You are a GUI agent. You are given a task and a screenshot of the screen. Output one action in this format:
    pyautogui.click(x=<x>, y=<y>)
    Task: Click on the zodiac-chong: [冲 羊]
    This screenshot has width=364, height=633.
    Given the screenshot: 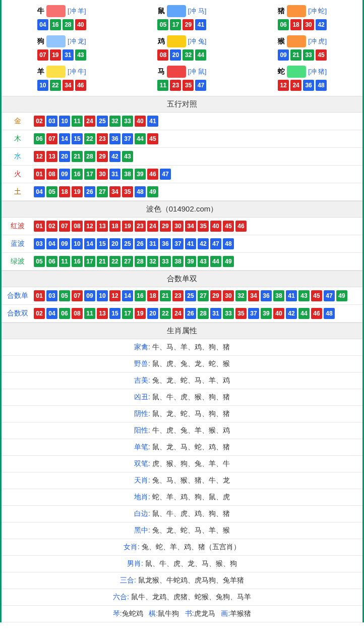 What is the action you would take?
    pyautogui.click(x=77, y=11)
    